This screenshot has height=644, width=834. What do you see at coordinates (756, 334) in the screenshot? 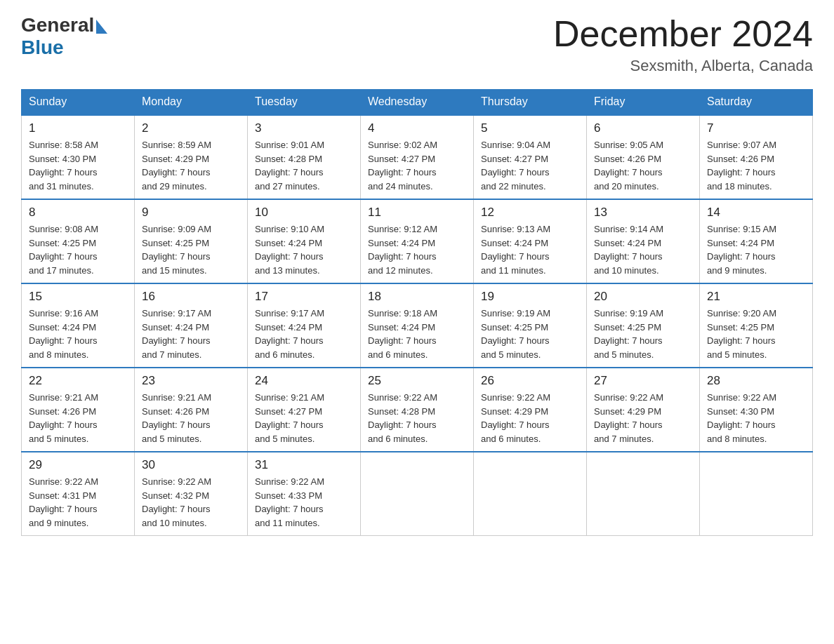
I see `day-info: Sunrise: 9:20 AMSunset: 4:25 PMDaylight:…` at bounding box center [756, 334].